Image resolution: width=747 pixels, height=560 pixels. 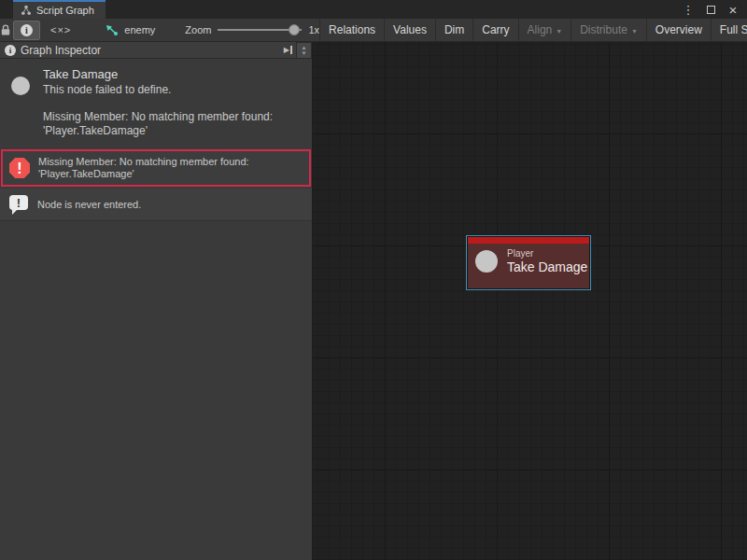 What do you see at coordinates (260, 30) in the screenshot?
I see `zoom-slider` at bounding box center [260, 30].